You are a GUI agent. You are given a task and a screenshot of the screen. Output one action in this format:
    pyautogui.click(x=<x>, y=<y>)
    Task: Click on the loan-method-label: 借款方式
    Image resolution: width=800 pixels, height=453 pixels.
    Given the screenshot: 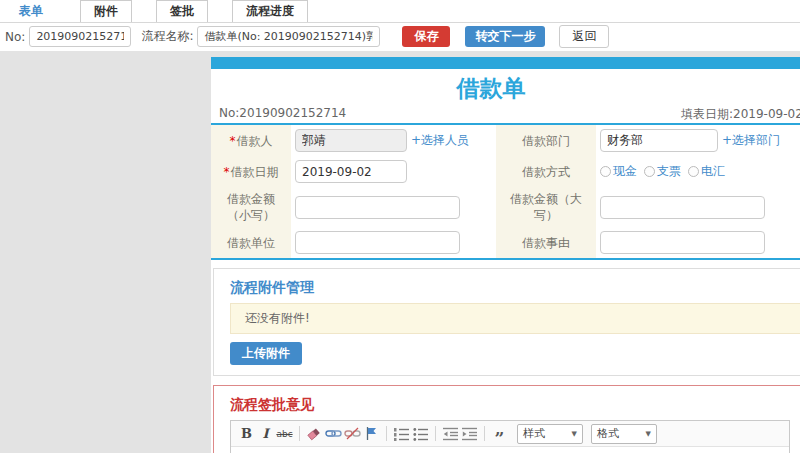 What is the action you would take?
    pyautogui.click(x=546, y=172)
    